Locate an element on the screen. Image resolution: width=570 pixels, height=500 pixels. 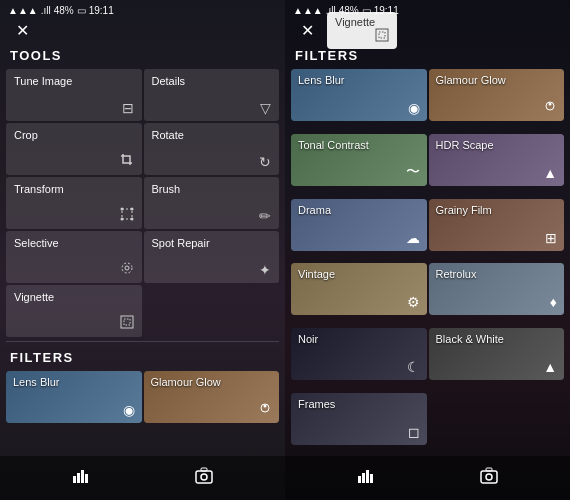
tool-rotate-label: Rotate is located at coordinates (212, 135).